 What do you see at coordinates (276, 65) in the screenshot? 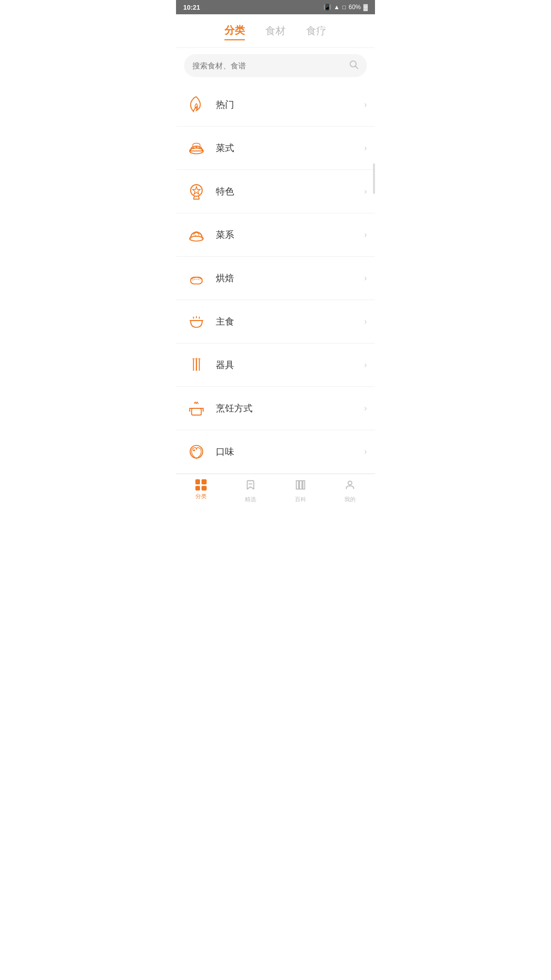
I see `search-box` at bounding box center [276, 65].